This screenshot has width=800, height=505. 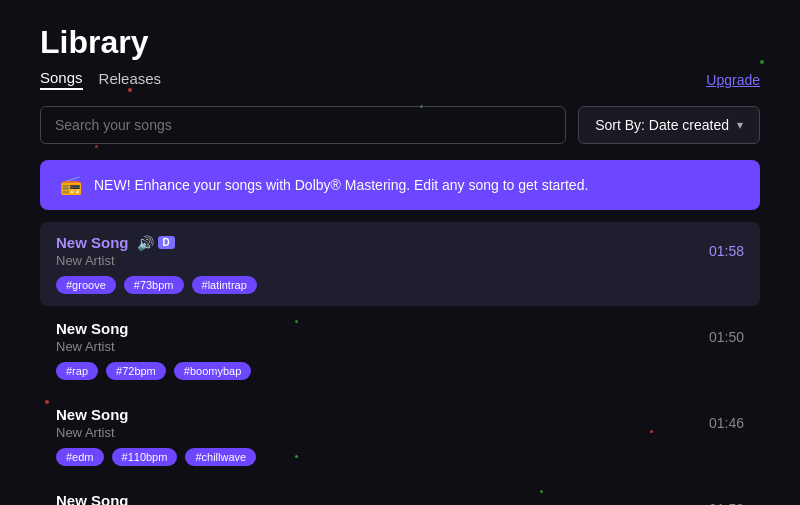 I want to click on song-left: New Song 🔊 D New Artist, so click(x=116, y=251).